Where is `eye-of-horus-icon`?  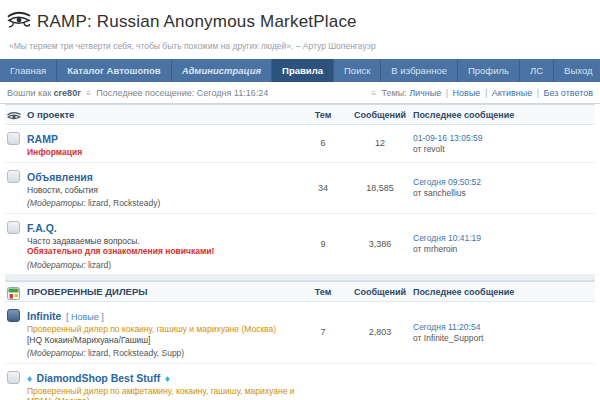
eye-of-horus-icon is located at coordinates (19, 22).